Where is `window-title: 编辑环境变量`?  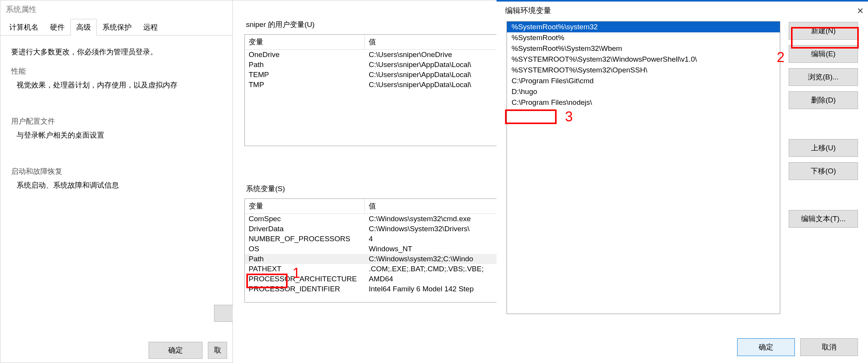 window-title: 编辑环境变量 is located at coordinates (528, 11).